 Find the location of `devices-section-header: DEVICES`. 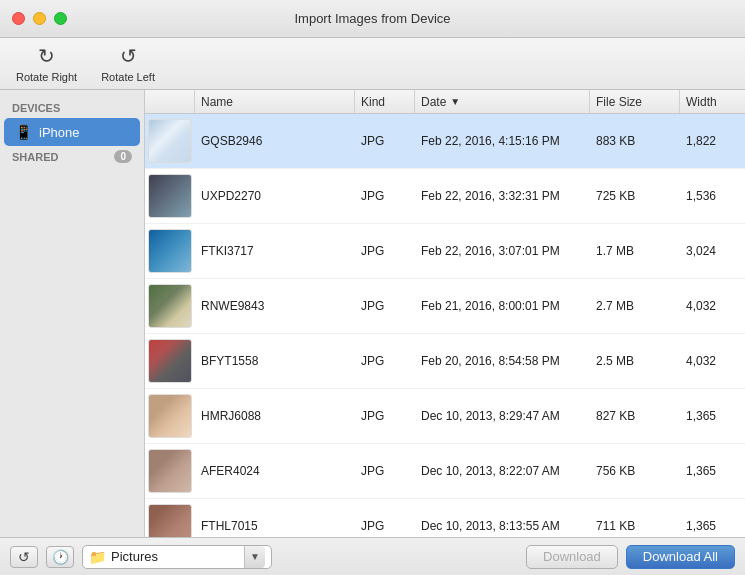

devices-section-header: DEVICES is located at coordinates (72, 108).